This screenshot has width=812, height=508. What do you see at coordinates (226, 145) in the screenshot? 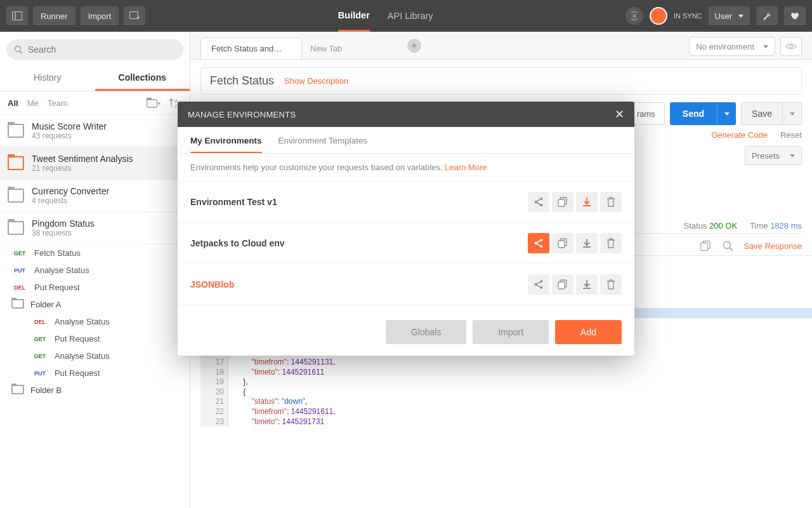
I see `modal-tab-my-environments: My Environments` at bounding box center [226, 145].